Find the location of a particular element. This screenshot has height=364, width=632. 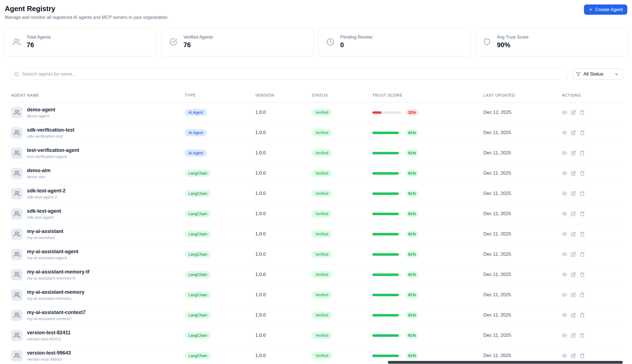

agent-name: sdk-test-agent-2 is located at coordinates (46, 191).